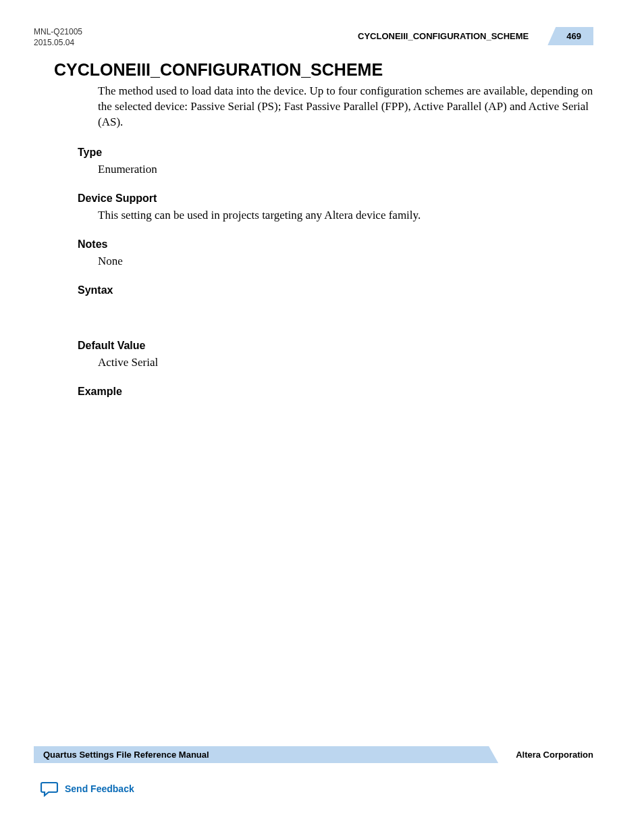 The width and height of the screenshot is (644, 834). I want to click on page-header: MNL-Q21005 2015.05.04 CYCLONEIII_CONFIGU…, so click(313, 38).